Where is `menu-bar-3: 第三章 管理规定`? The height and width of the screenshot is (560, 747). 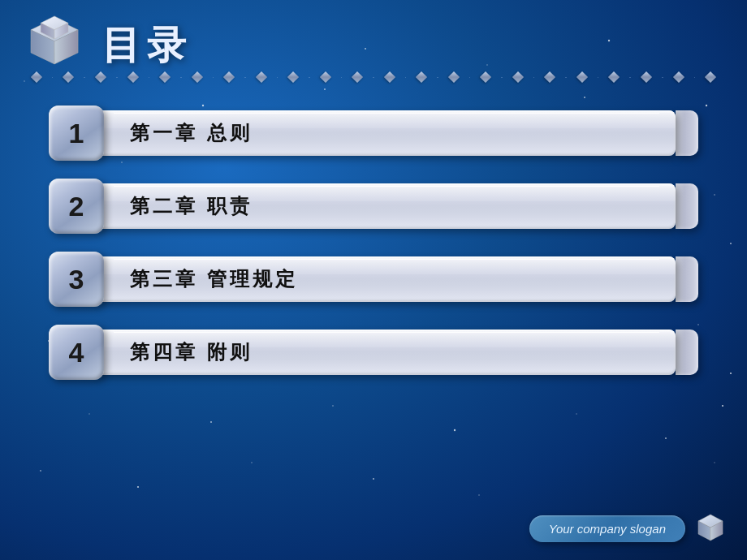
menu-bar-3: 第三章 管理规定 is located at coordinates (386, 279).